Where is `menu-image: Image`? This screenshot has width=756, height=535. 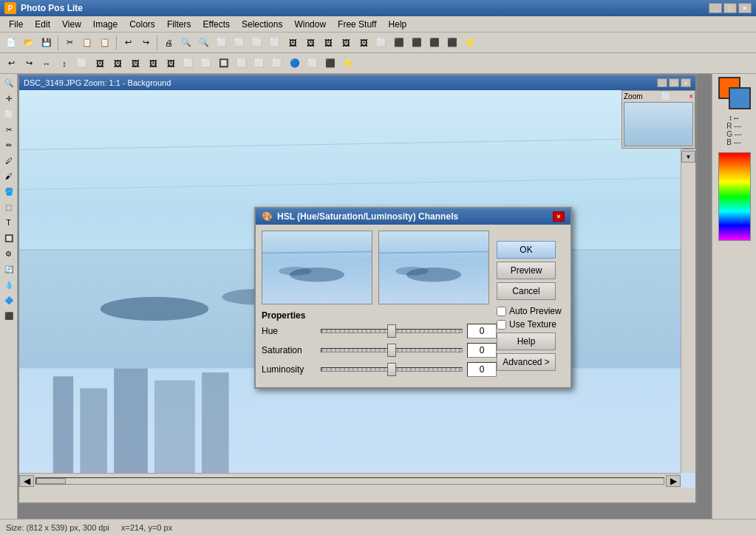 menu-image: Image is located at coordinates (105, 24).